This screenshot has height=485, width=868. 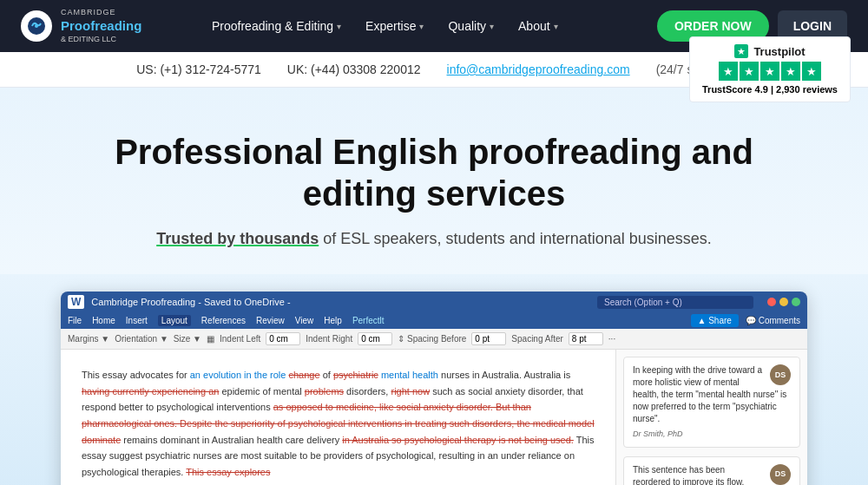 What do you see at coordinates (470, 26) in the screenshot?
I see `nav-quality: Quality ▾` at bounding box center [470, 26].